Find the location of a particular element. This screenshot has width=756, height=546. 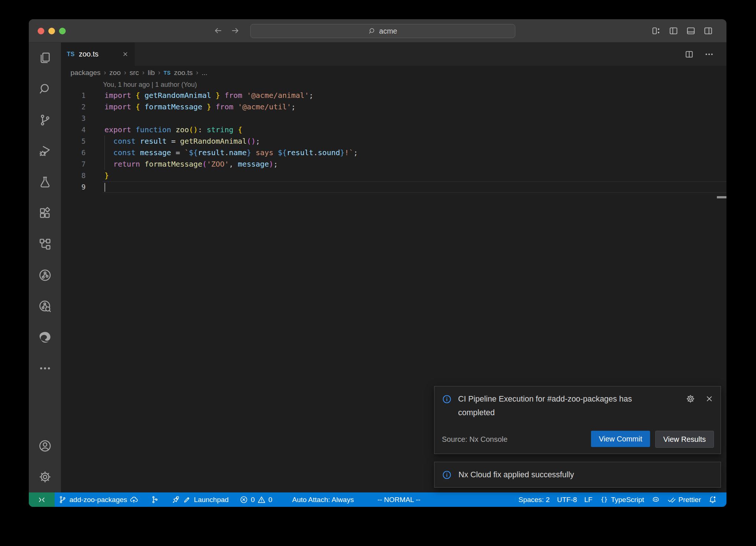

circle-branch-icon is located at coordinates (45, 275).